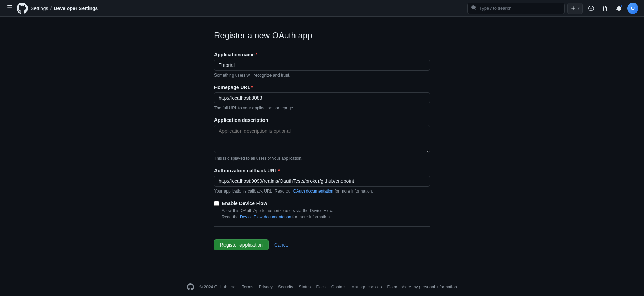 Image resolution: width=644 pixels, height=296 pixels. Describe the element at coordinates (516, 8) in the screenshot. I see `search-bar: Type / to search` at that location.